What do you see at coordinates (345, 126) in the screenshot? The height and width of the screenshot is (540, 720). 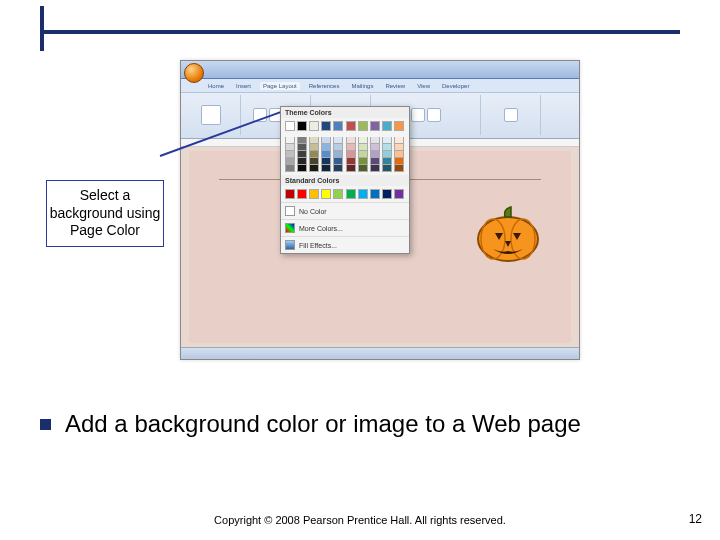 I see `theme-color-row` at bounding box center [345, 126].